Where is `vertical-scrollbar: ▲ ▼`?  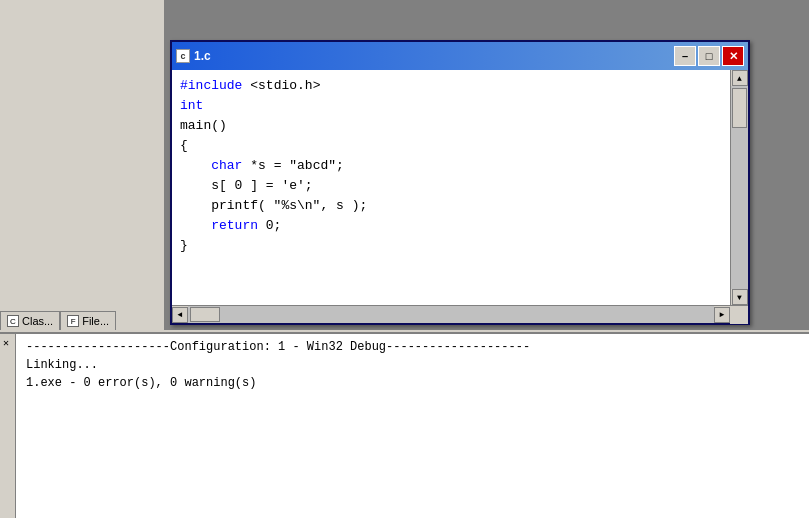
vertical-scrollbar: ▲ ▼ is located at coordinates (739, 188).